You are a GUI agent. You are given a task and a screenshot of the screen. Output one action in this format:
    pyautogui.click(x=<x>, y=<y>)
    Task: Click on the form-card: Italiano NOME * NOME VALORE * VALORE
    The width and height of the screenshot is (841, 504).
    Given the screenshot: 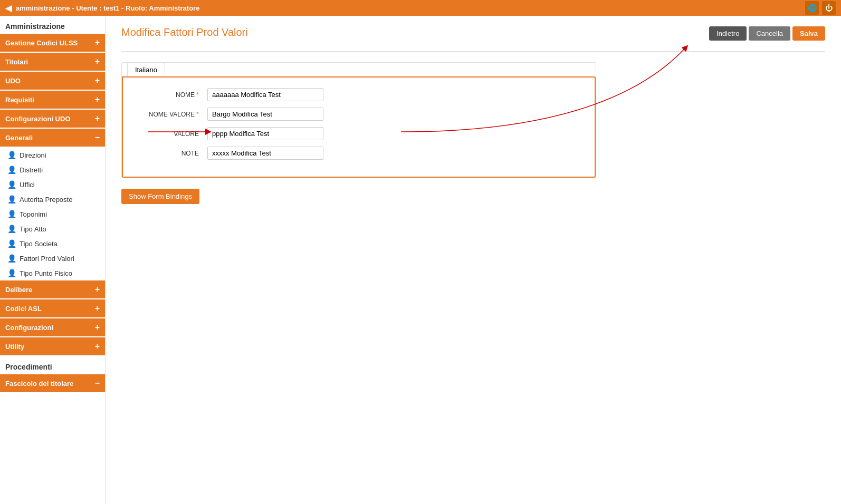 What is the action you would take?
    pyautogui.click(x=359, y=120)
    